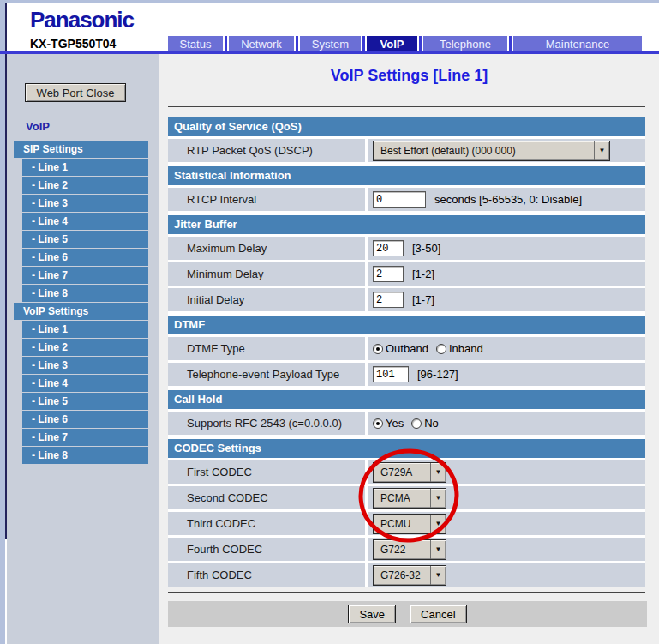  I want to click on sidebar-item-voip-settings-line-6: - Line 6, so click(86, 419).